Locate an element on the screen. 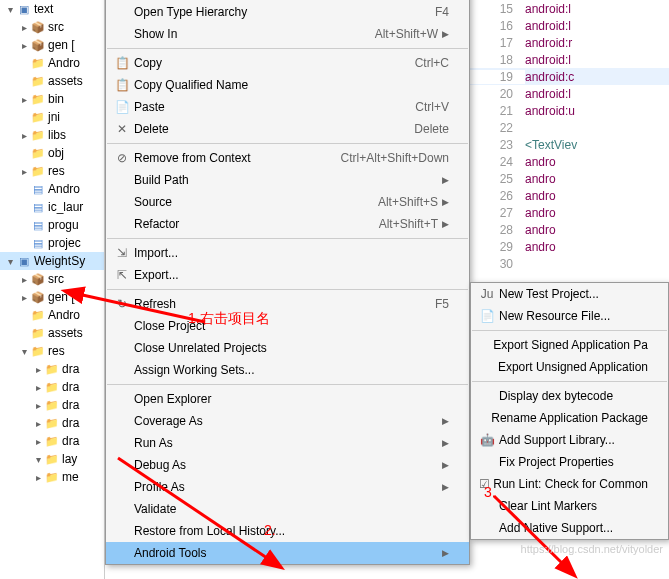 This screenshot has height=579, width=669. editor-line: 29andro is located at coordinates (570, 246).